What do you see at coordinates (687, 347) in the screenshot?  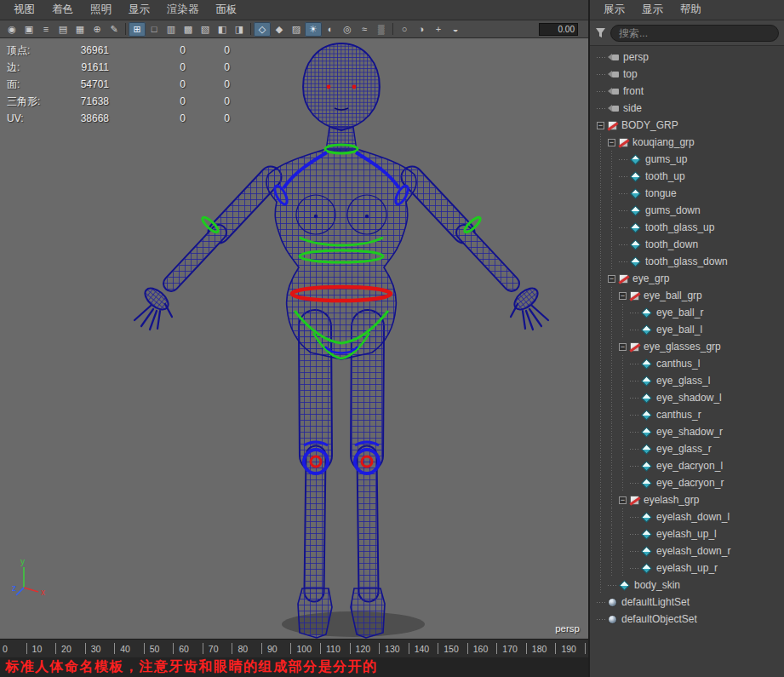 I see `outliner-item-eye_glasses_grp: −eye_glasses_grp` at bounding box center [687, 347].